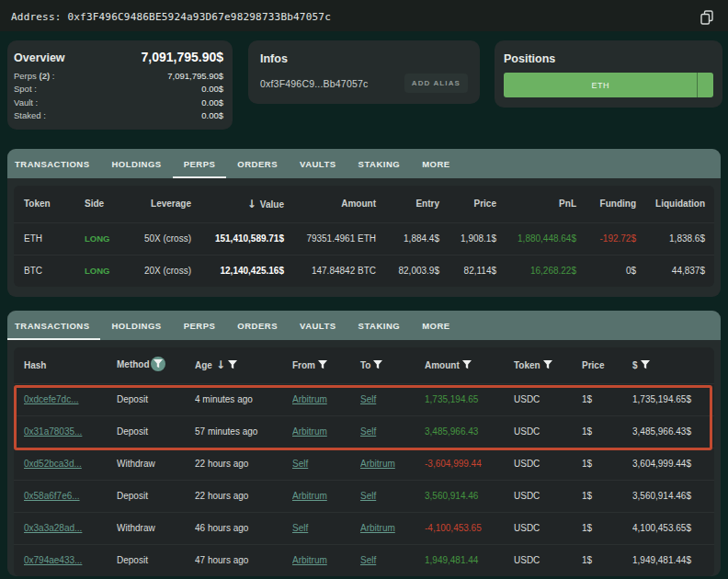 The width and height of the screenshot is (728, 579). Describe the element at coordinates (26, 103) in the screenshot. I see `stat-label: Vault :` at that location.